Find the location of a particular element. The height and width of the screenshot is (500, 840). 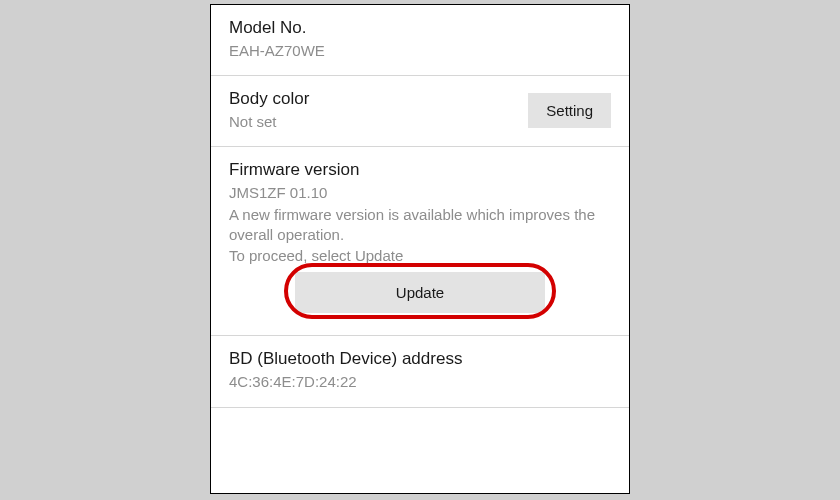

model-row: Model No. EAH-AZ70WE is located at coordinates (420, 40).